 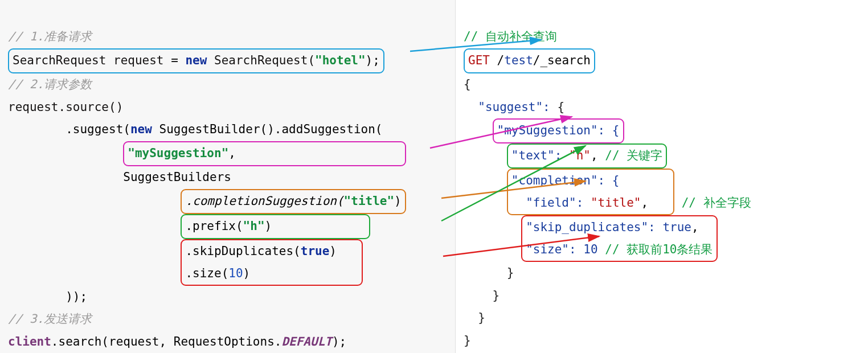 I want to click on box-completion-right: "completion": { "field": "title",, so click(x=591, y=192).